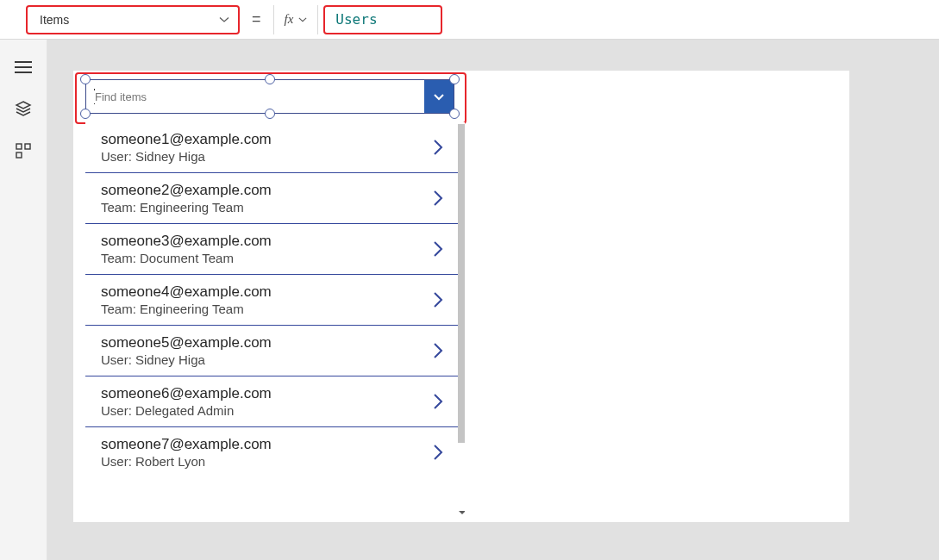 The width and height of the screenshot is (939, 560). I want to click on gallery-row: someone6@example.comUser: Delegated Admi…, so click(275, 401).